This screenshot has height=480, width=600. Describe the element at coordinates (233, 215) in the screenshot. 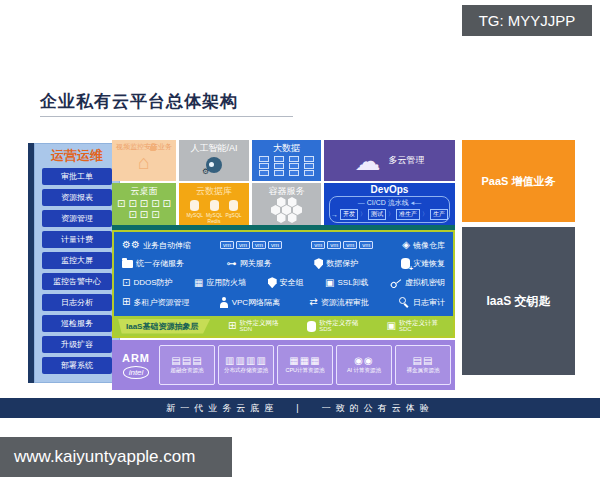

I see `db-engine-label: PgSQL` at that location.